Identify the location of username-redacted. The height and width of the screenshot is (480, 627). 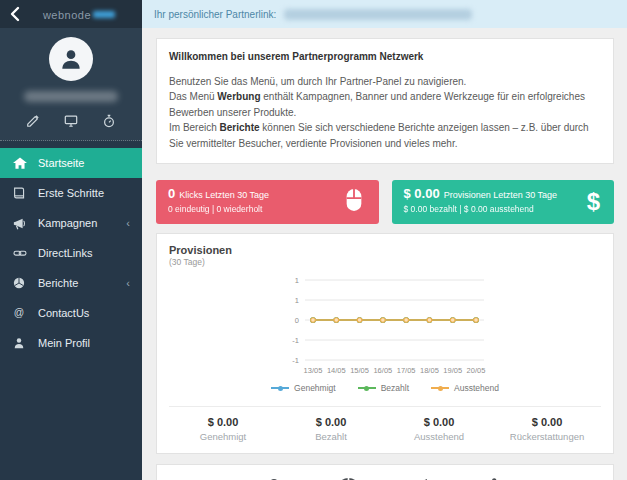
(71, 96).